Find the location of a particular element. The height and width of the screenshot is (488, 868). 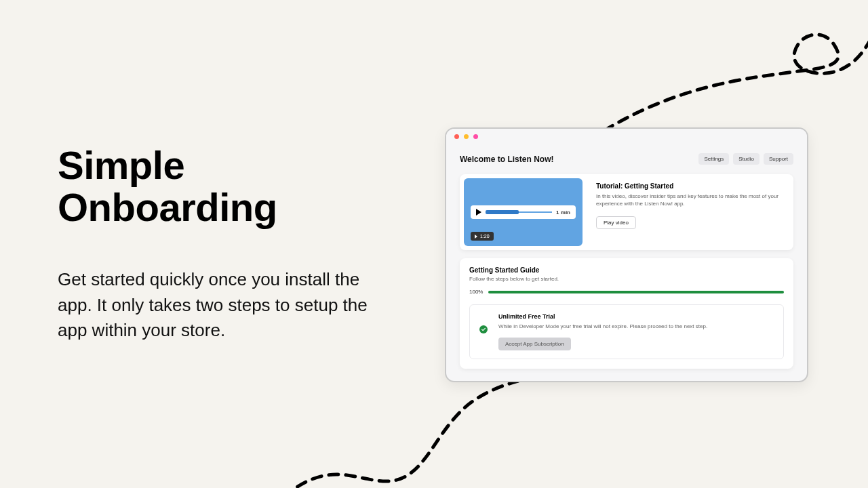

guide-step: Unlimited Free Trial While in Developer … is located at coordinates (627, 332).